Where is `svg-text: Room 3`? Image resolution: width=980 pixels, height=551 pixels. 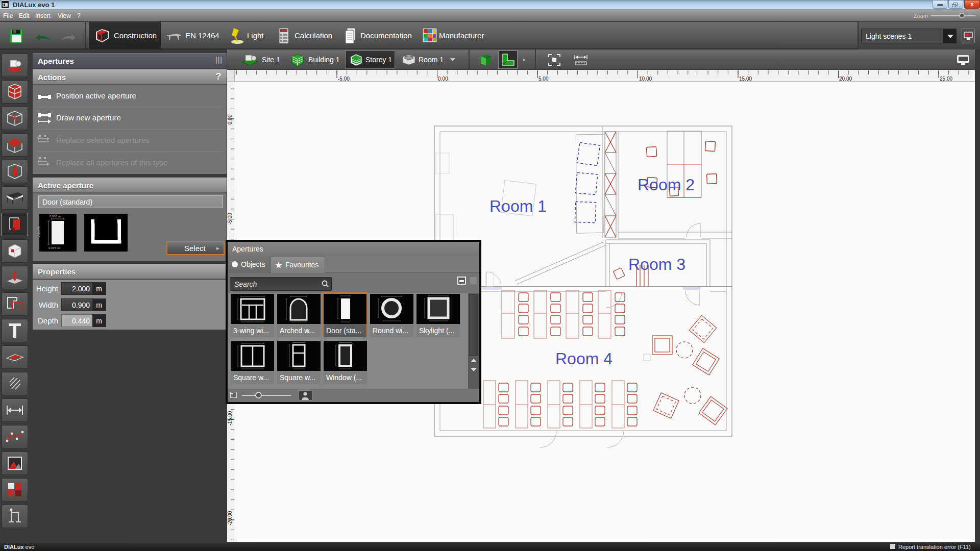 svg-text: Room 3 is located at coordinates (657, 264).